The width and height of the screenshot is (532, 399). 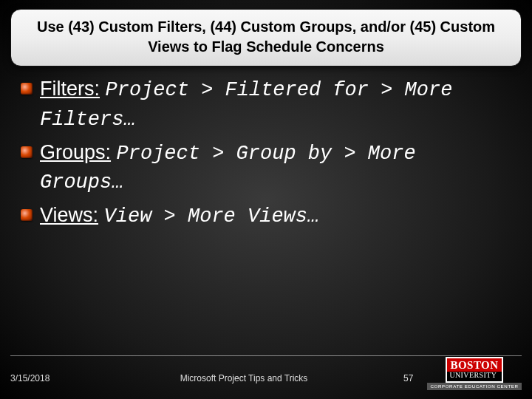 I want to click on item-path: View > More Views…, so click(x=212, y=216).